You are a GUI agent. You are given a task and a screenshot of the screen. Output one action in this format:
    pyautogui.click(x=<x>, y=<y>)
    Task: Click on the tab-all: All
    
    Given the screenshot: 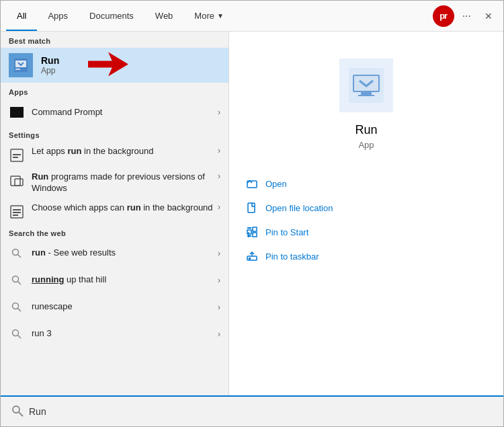 What is the action you would take?
    pyautogui.click(x=22, y=16)
    